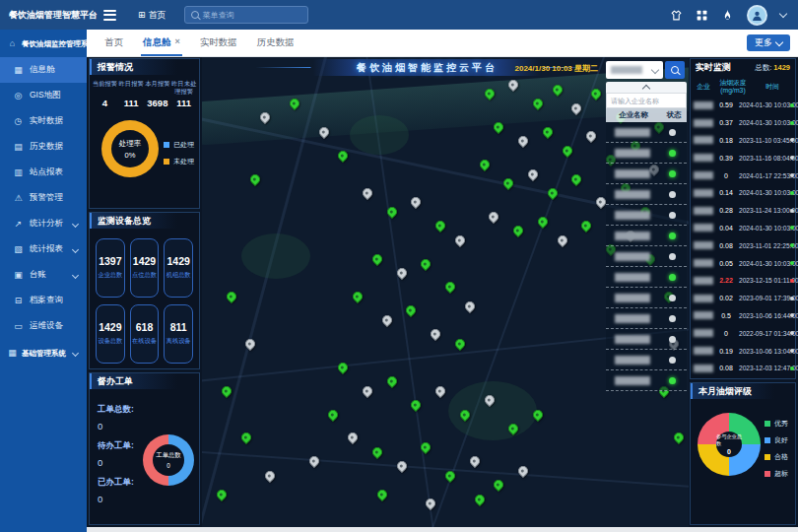 The width and height of the screenshot is (798, 532). I want to click on enterprise-name-input: 请输入企业名称, so click(646, 100).